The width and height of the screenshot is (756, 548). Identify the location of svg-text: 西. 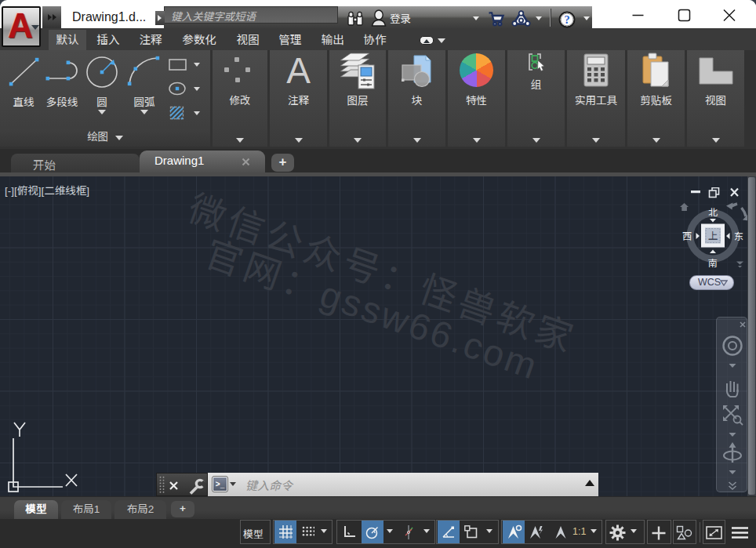
(687, 235).